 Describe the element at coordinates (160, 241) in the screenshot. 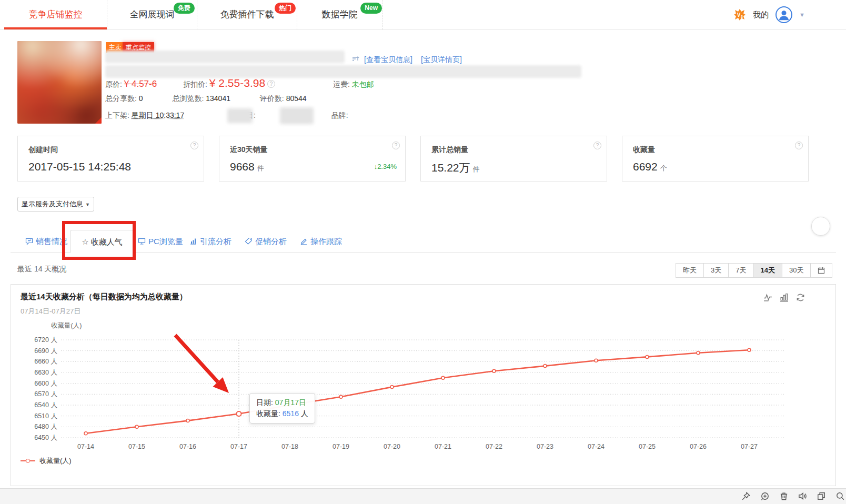

I see `tab-pc-views: PC浏览量` at that location.